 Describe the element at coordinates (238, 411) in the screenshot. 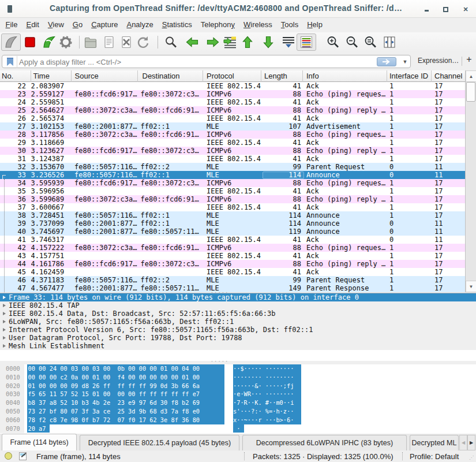

I see `hex-row: 005073 27 bf 80 07 3f 3a ce 25 3d 9b 68 …` at that location.